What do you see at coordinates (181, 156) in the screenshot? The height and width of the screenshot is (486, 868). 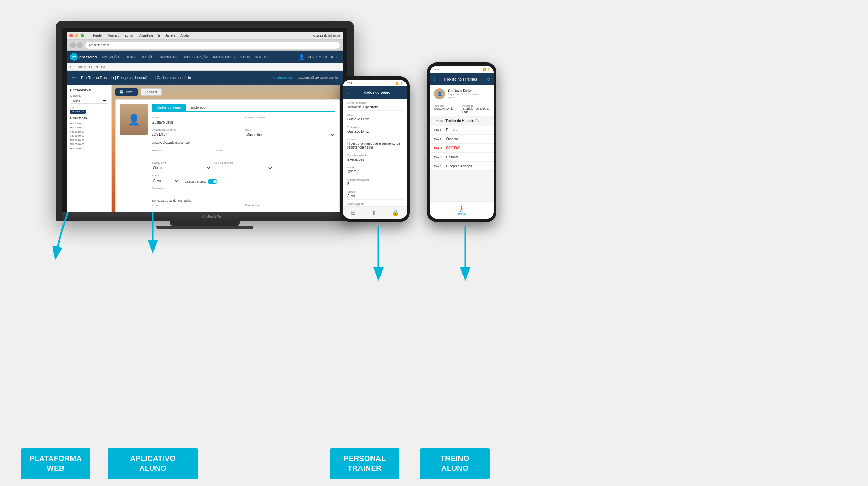 I see `telefone-input` at bounding box center [181, 156].